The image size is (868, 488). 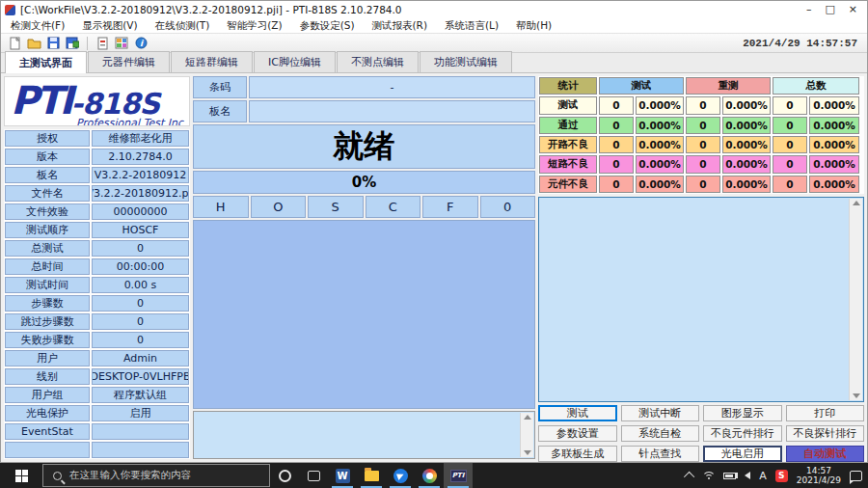 I want to click on stats-row-label: 元件不良, so click(x=568, y=184).